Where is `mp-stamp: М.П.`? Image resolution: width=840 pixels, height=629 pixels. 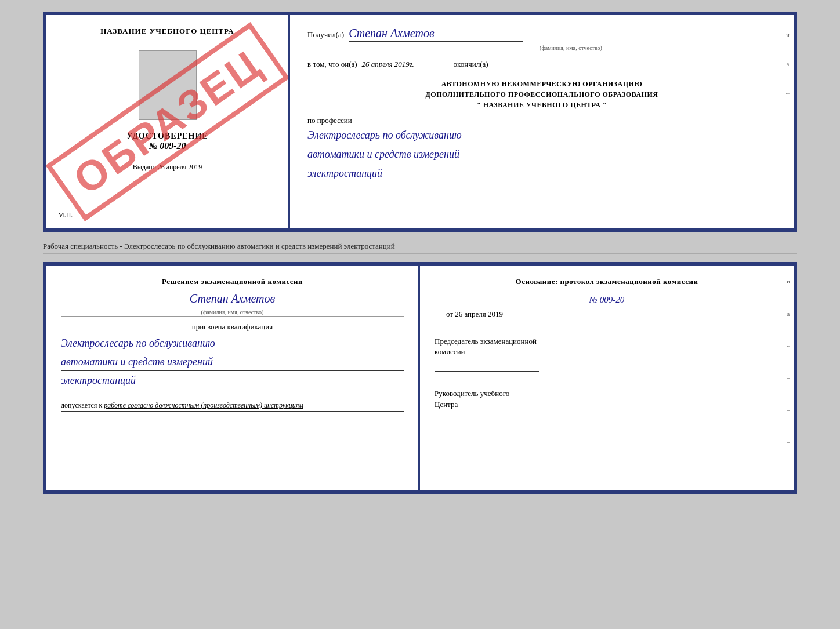
mp-stamp: М.П. is located at coordinates (65, 216).